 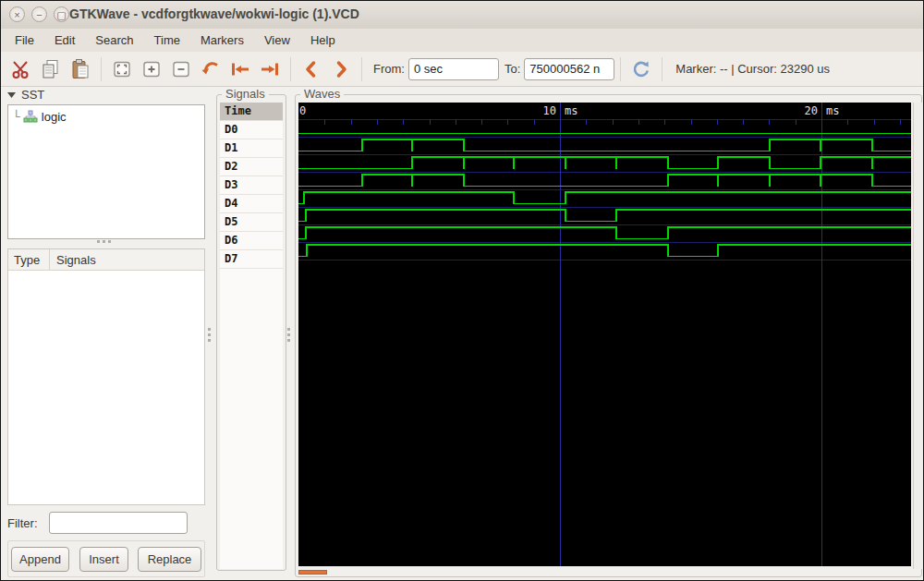 What do you see at coordinates (73, 260) in the screenshot?
I see `column-header-signals: Signals` at bounding box center [73, 260].